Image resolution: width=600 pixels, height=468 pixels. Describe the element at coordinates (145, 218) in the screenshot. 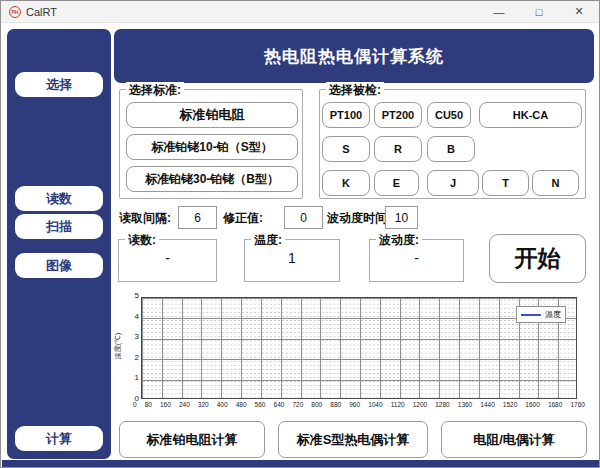

I see `read-interval-label: 读取间隔:` at that location.